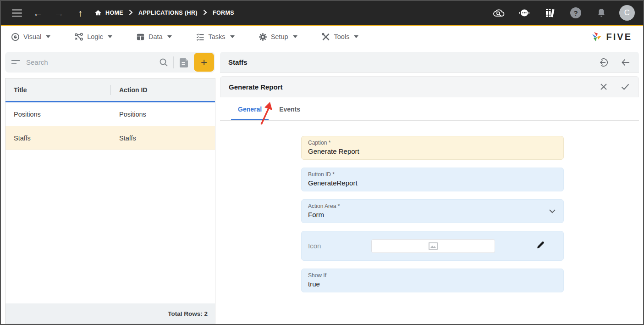 The image size is (644, 325). Describe the element at coordinates (164, 62) in the screenshot. I see `search-icon` at that location.